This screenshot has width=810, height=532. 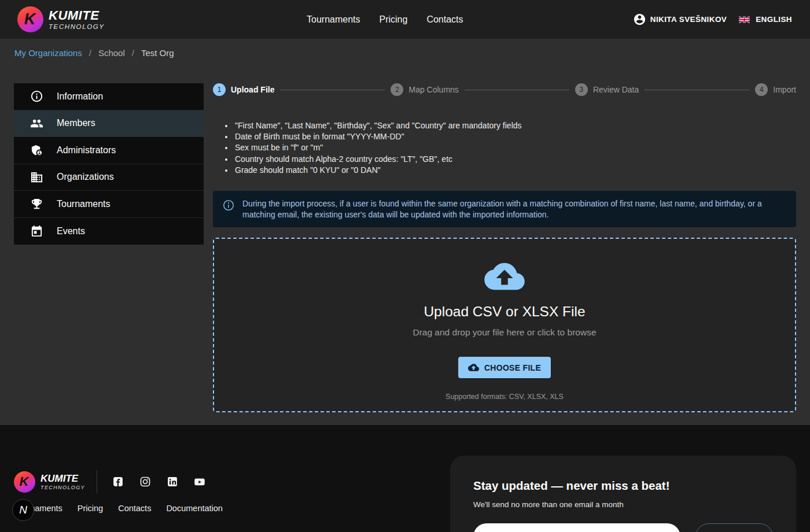 What do you see at coordinates (444, 20) in the screenshot?
I see `nav-contacts: Contacts` at bounding box center [444, 20].